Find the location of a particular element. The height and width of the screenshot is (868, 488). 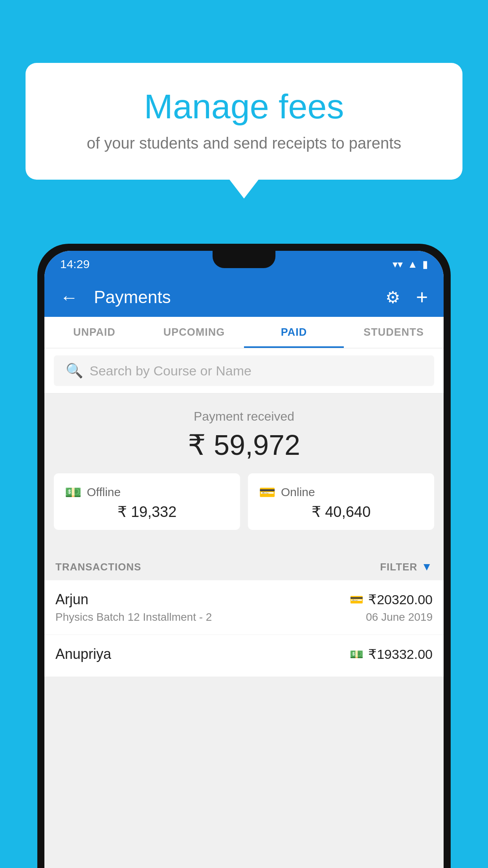

payment-amount: ₹ 59,972 is located at coordinates (244, 445).